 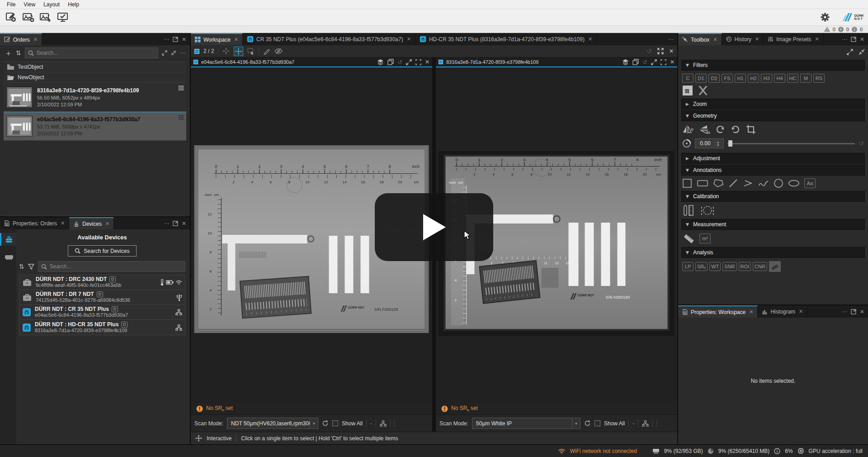 I want to click on text-annotation-tool: Aa, so click(x=810, y=183).